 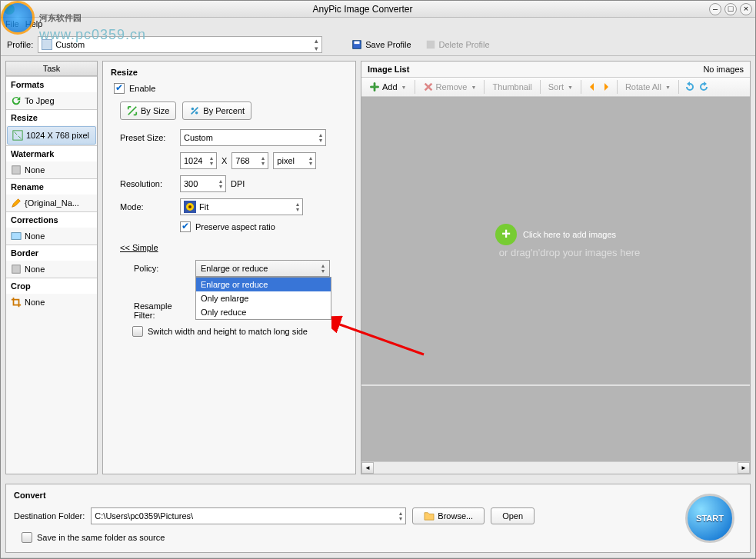 I want to click on drop-sub-text: or drag'n'drop your images here, so click(x=569, y=252).